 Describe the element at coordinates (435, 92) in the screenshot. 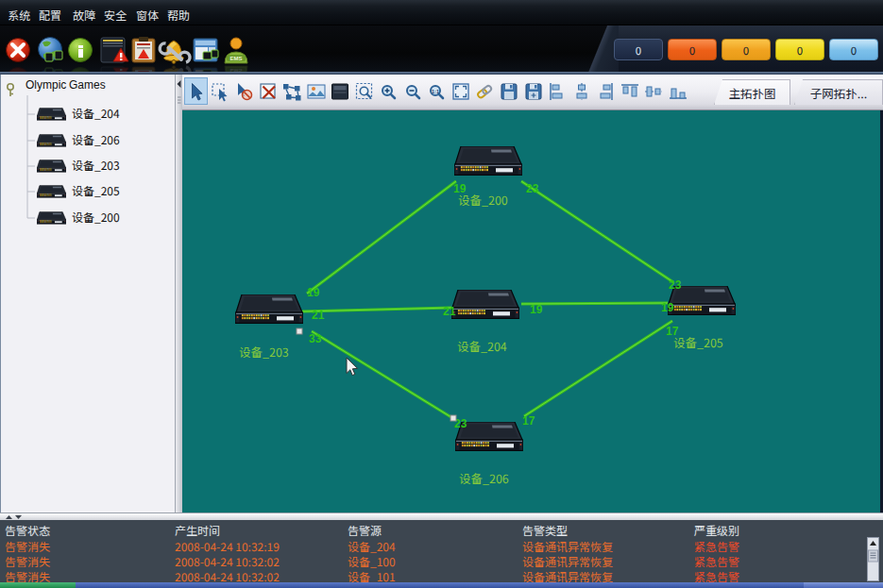

I see `svg-text: 1:1` at that location.